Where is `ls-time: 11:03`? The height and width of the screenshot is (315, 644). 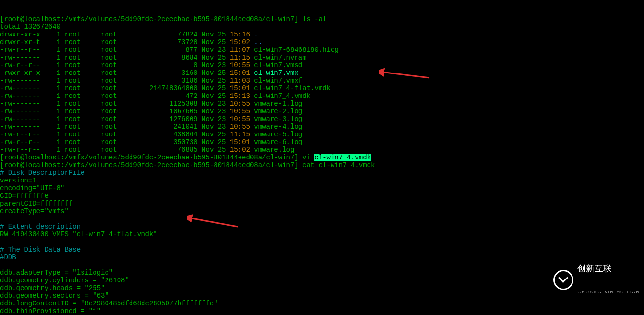 ls-time: 11:03 is located at coordinates (240, 81).